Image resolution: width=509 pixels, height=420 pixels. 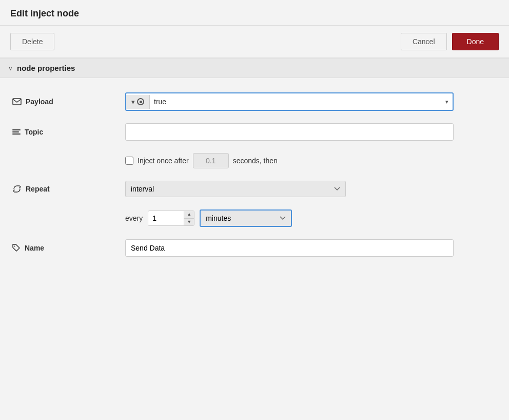 What do you see at coordinates (254, 68) in the screenshot?
I see `section-header: ∨ node properties` at bounding box center [254, 68].